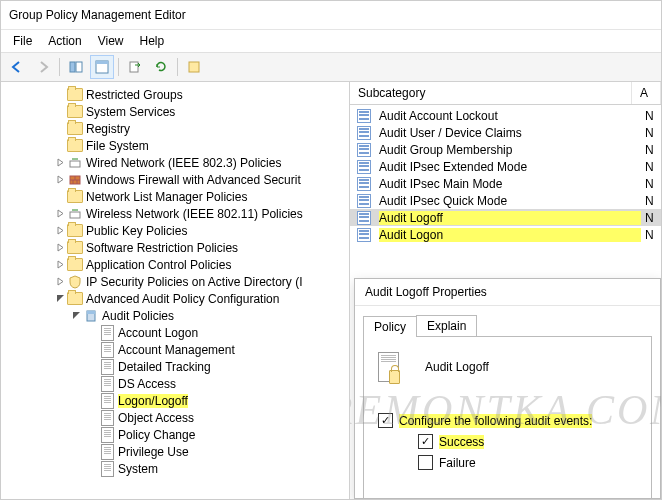 The height and width of the screenshot is (500, 662). Describe the element at coordinates (91, 316) in the screenshot. I see `server-icon` at that location.